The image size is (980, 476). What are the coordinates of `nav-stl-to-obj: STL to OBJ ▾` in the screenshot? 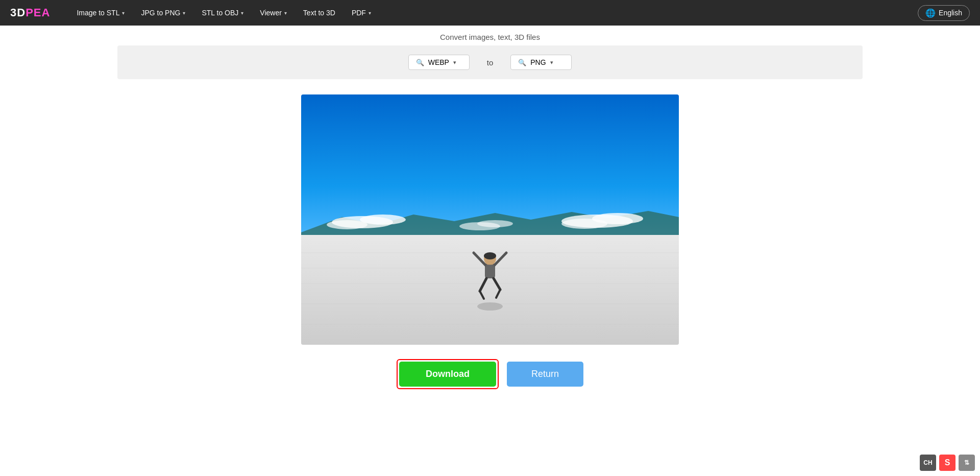 It's located at (223, 13).